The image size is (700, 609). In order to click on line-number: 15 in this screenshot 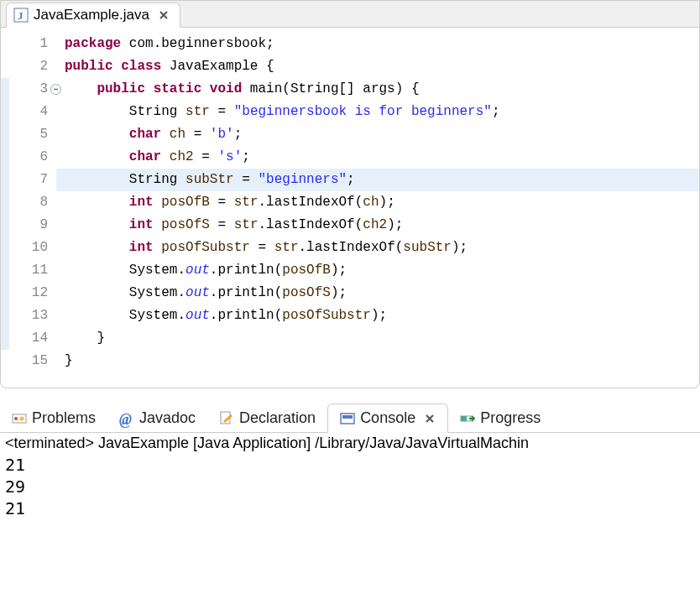, I will do `click(29, 361)`.